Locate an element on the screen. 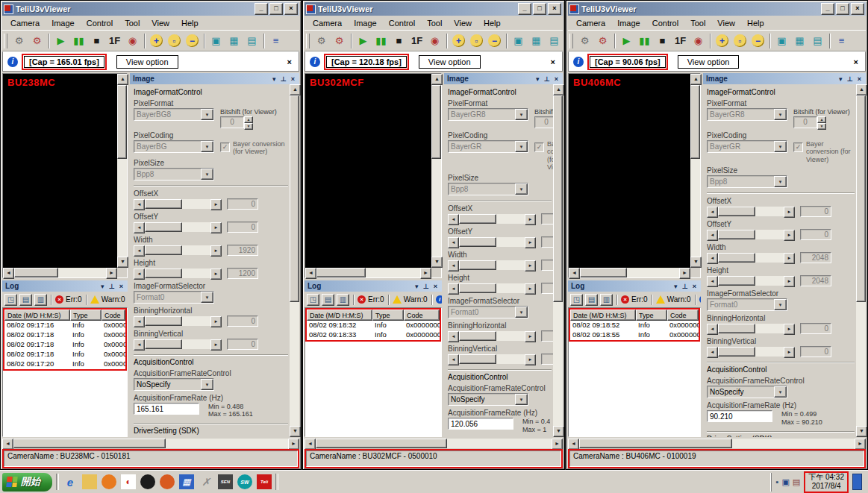 This screenshot has height=493, width=868. view-option-button: View option is located at coordinates (709, 62).